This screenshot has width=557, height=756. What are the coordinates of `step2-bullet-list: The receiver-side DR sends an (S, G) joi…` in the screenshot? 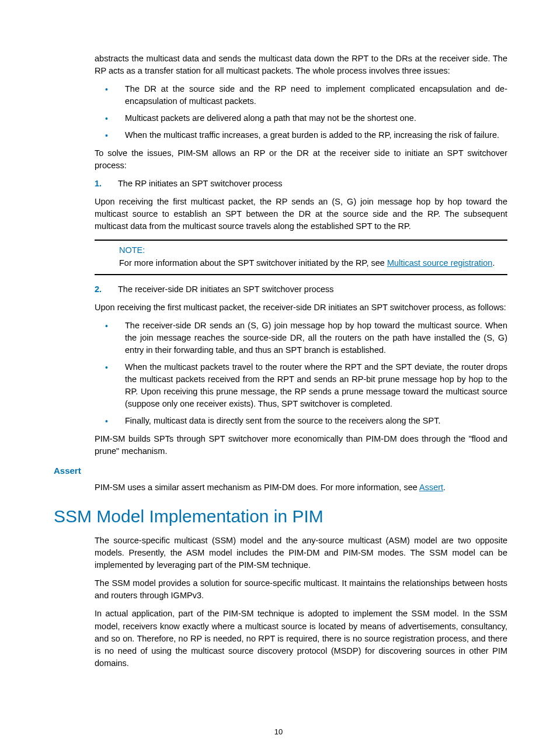 It's located at (301, 373).